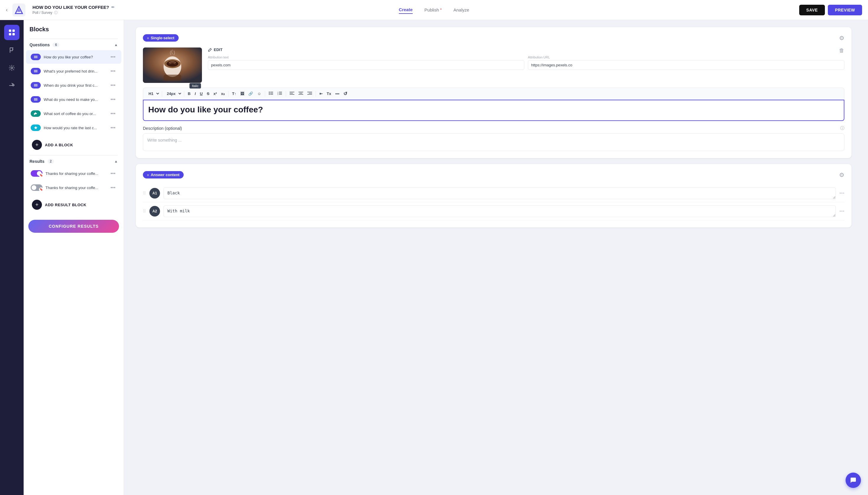 The width and height of the screenshot is (868, 495). Describe the element at coordinates (12, 33) in the screenshot. I see `sidebar-icon-grid` at that location.